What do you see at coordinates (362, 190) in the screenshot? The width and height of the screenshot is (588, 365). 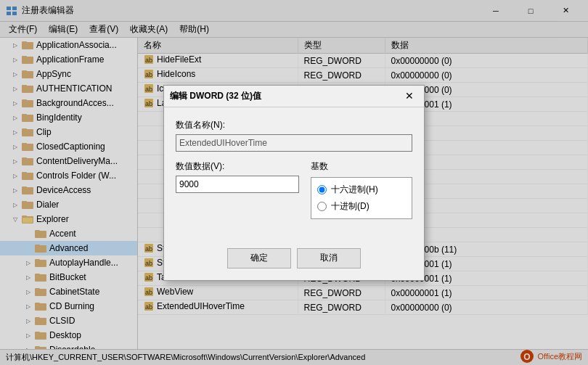 I see `hex-radio-item: 十六进制(H)` at bounding box center [362, 190].